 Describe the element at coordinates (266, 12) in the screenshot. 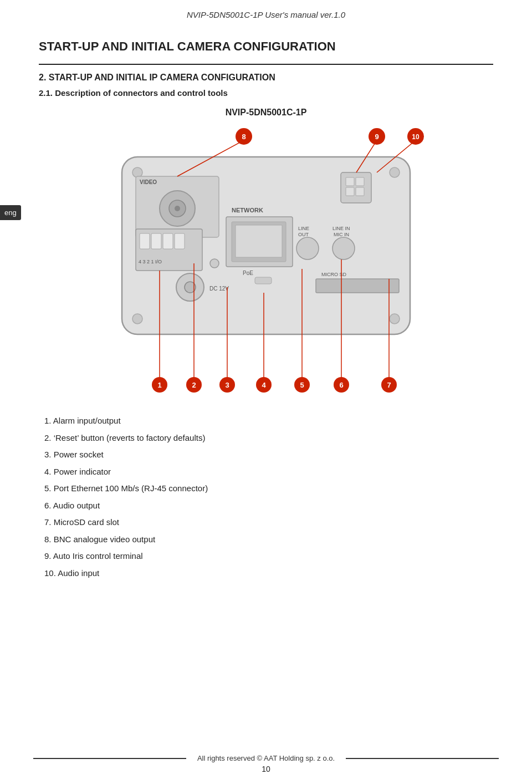

I see `page-header: NVIP-5DN5001C-1P User's manual ver.1.0` at that location.